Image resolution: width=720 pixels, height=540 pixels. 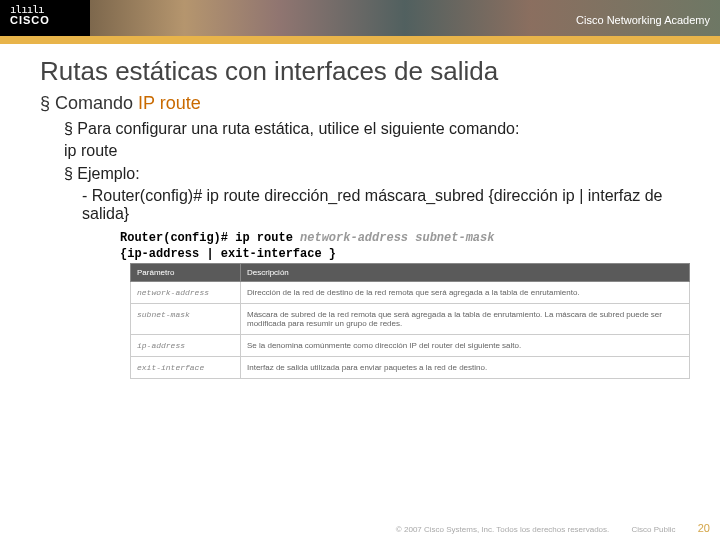 I want to click on code-line-2: {ip-address | exit-interface }, so click(x=410, y=254).